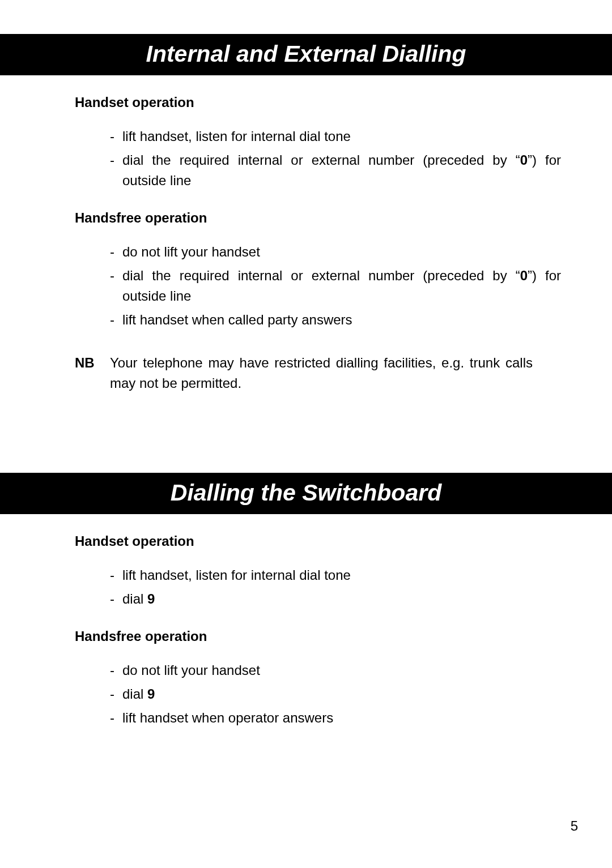  I want to click on bullet-text: lift handset when operator answers, so click(342, 718).